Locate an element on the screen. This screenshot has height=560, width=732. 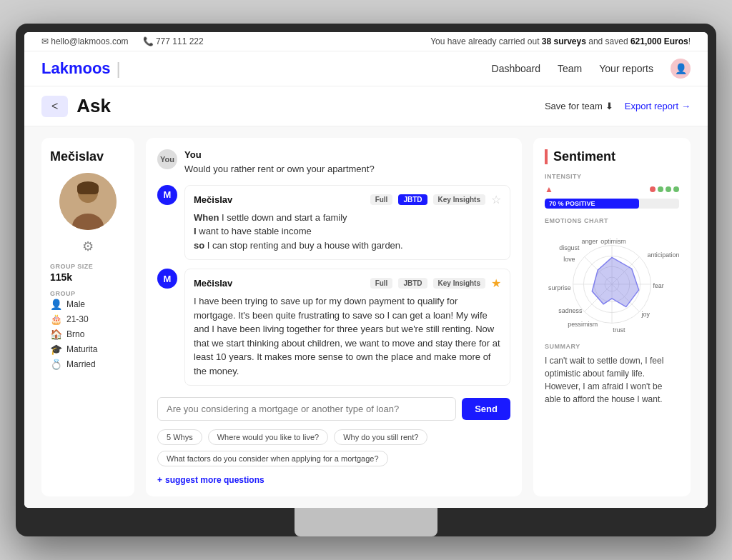
nav-team: Team is located at coordinates (570, 69).